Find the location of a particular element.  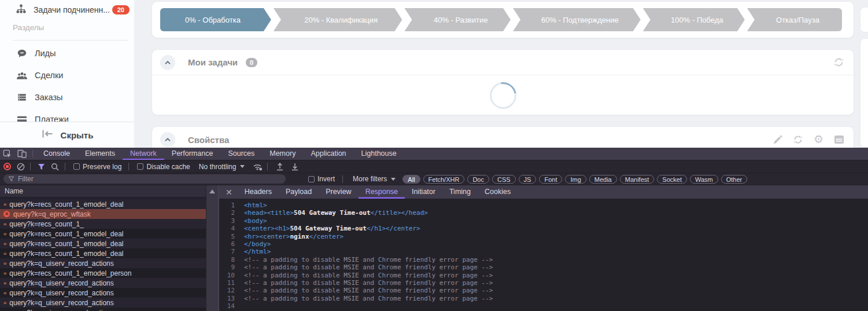

devtools-tab-console: Console is located at coordinates (57, 154).